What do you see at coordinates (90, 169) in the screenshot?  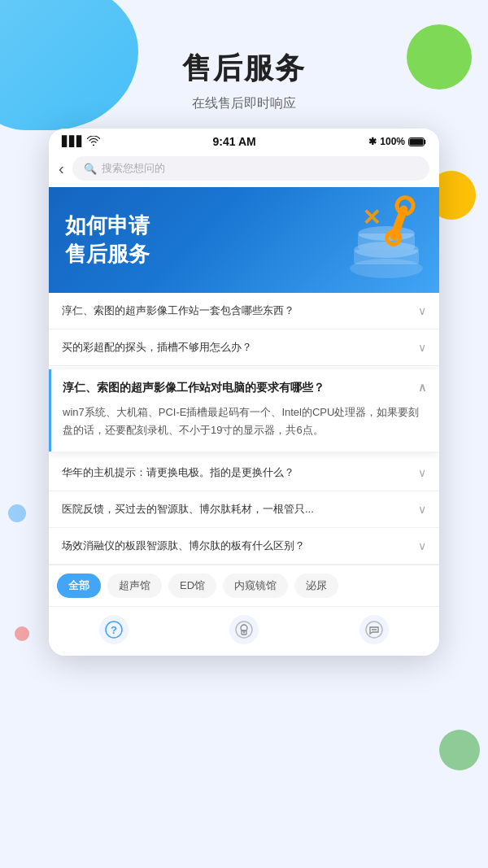 I see `search-icon: 🔍` at bounding box center [90, 169].